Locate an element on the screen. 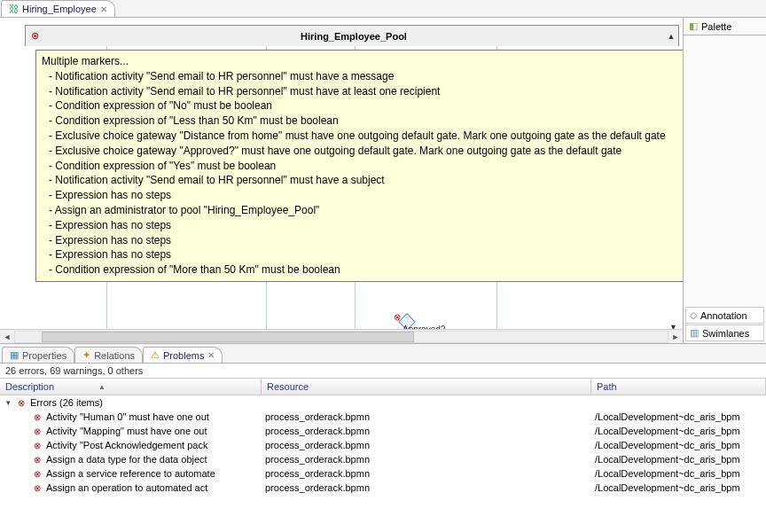 This screenshot has height=532, width=766. tooltip-line: - Condition expression of "More than 50 … is located at coordinates (362, 270).